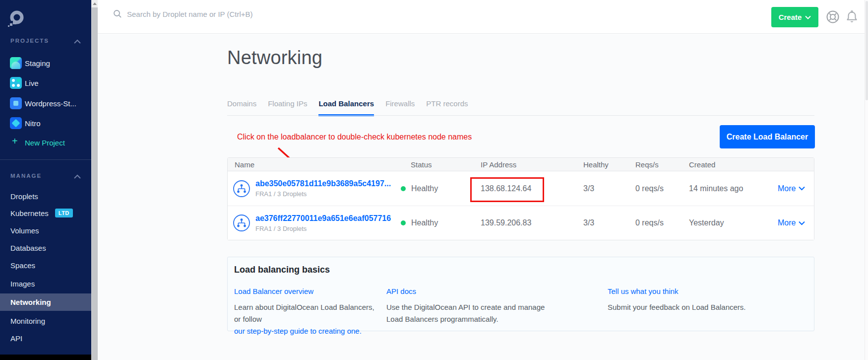 This screenshot has height=360, width=868. What do you see at coordinates (46, 284) in the screenshot?
I see `sidebar-item-images: Images` at bounding box center [46, 284].